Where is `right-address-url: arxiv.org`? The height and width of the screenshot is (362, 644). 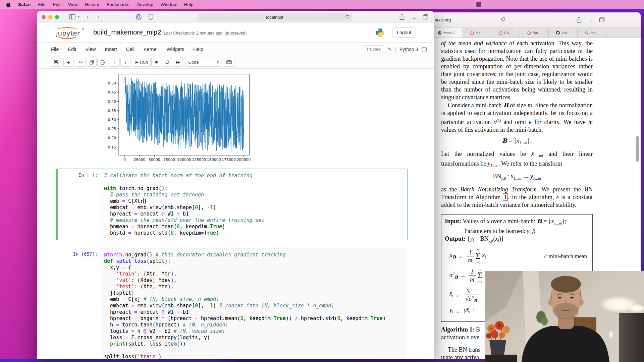 right-address-url: arxiv.org is located at coordinates (443, 20).